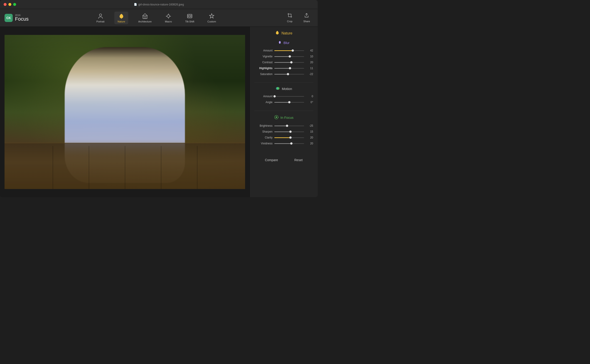  Describe the element at coordinates (100, 18) in the screenshot. I see `nav-tool-portrait: Portrait` at that location.